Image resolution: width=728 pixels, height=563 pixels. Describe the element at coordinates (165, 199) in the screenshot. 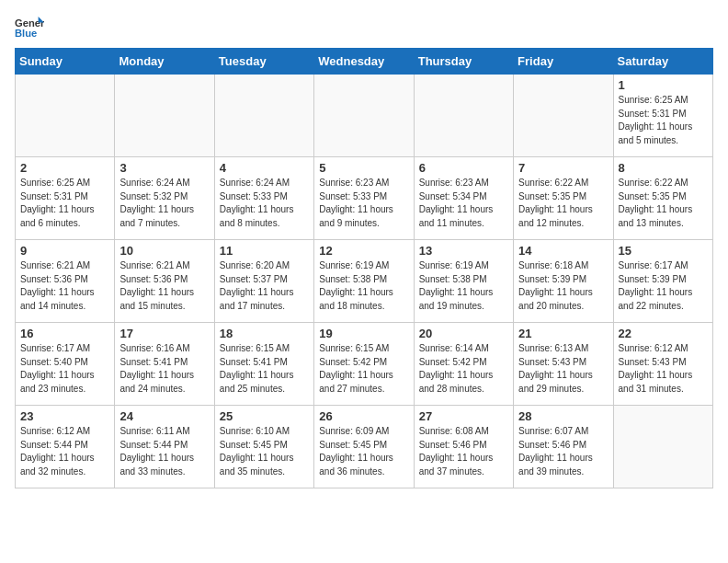

I see `calendar-day-cell: 3Sunrise: 6:24 AM Sunset: 5:32 PM Daylig…` at that location.